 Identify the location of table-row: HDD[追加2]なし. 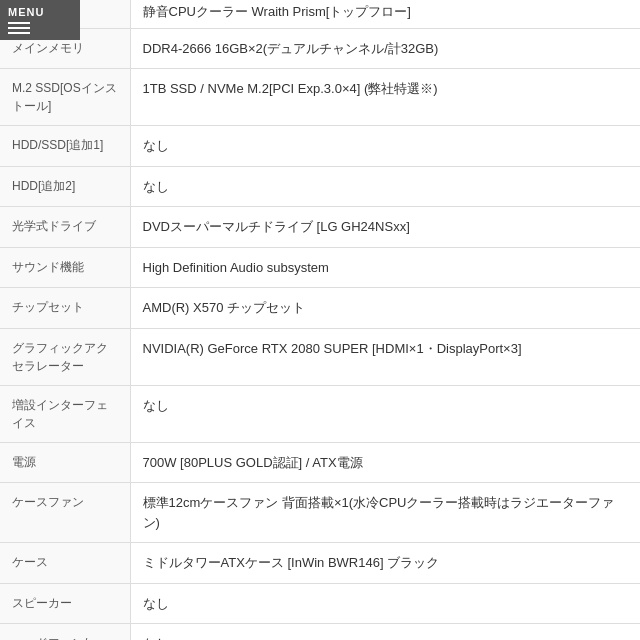
(320, 186).